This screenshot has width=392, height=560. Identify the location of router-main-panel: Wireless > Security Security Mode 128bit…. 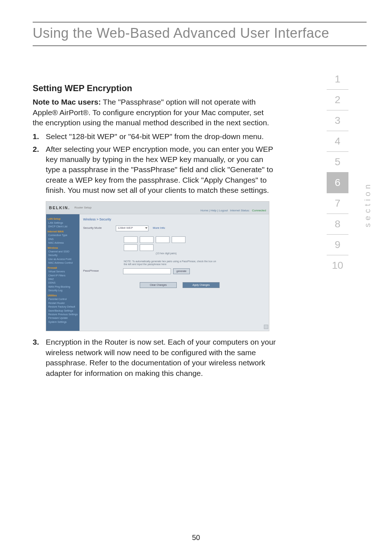
(174, 273).